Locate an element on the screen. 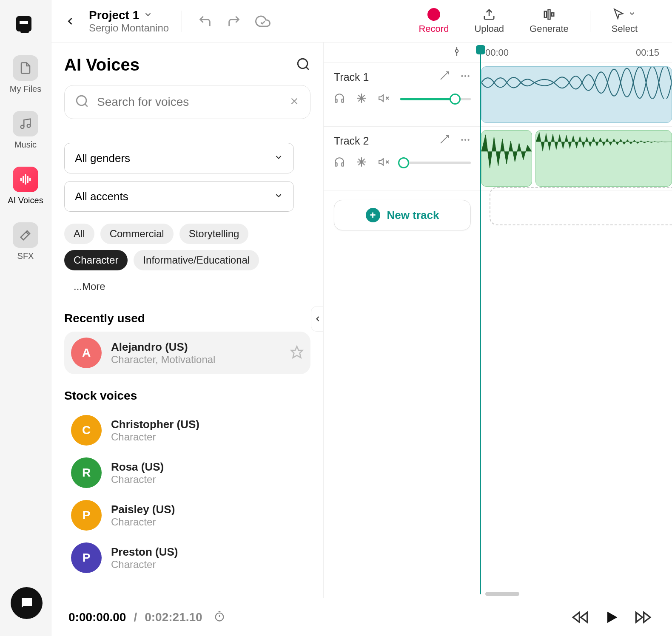  avatar: R is located at coordinates (86, 473).